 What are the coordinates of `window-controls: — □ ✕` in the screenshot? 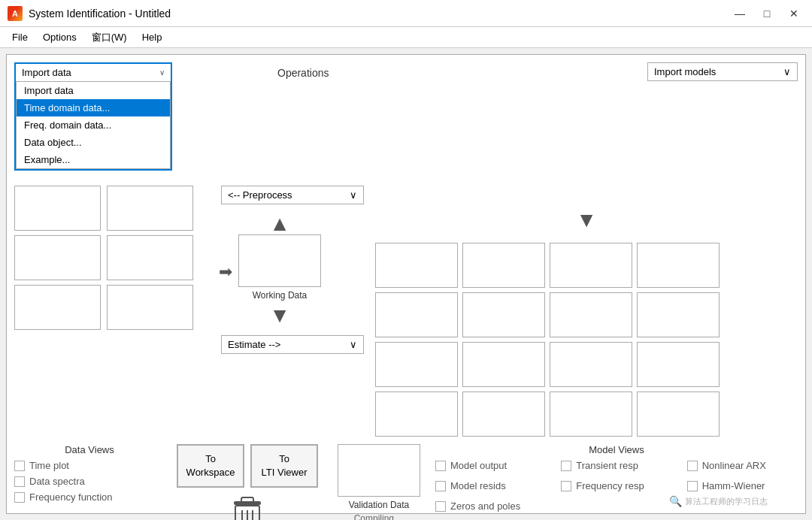 It's located at (767, 14).